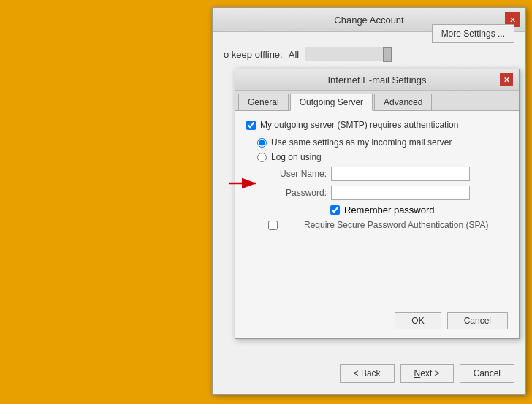  Describe the element at coordinates (294, 54) in the screenshot. I see `keep-offline-value: All` at that location.